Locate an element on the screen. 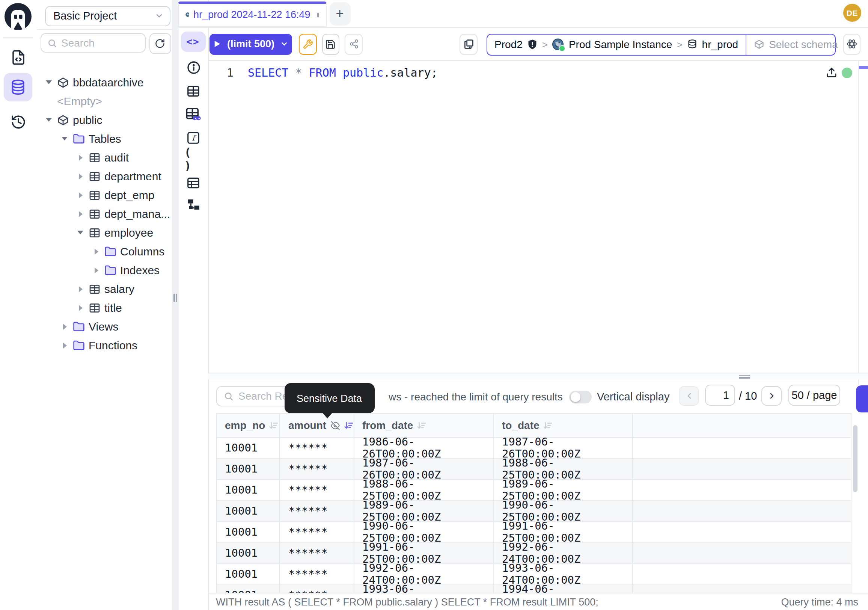 The height and width of the screenshot is (610, 868). connection-breadcrumb: Prod2 > Prod Sample Instance > hr_pr is located at coordinates (661, 44).